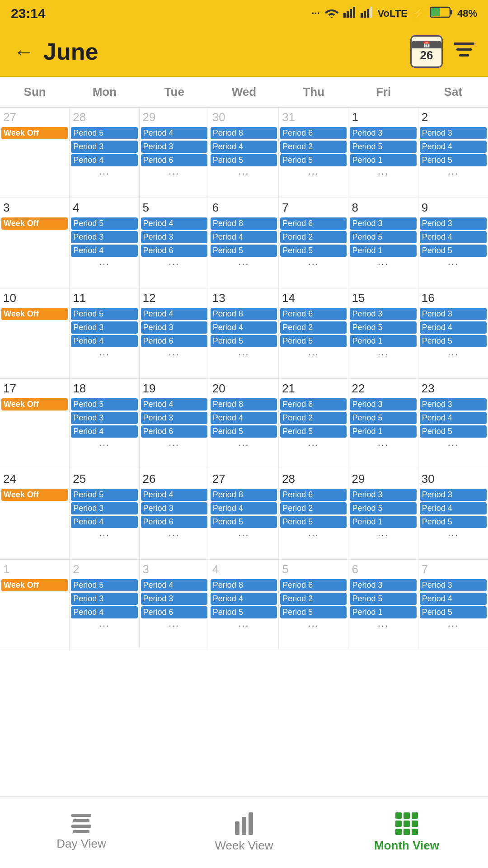 The image size is (488, 868). What do you see at coordinates (427, 52) in the screenshot?
I see `today-button: 📅 26` at bounding box center [427, 52].